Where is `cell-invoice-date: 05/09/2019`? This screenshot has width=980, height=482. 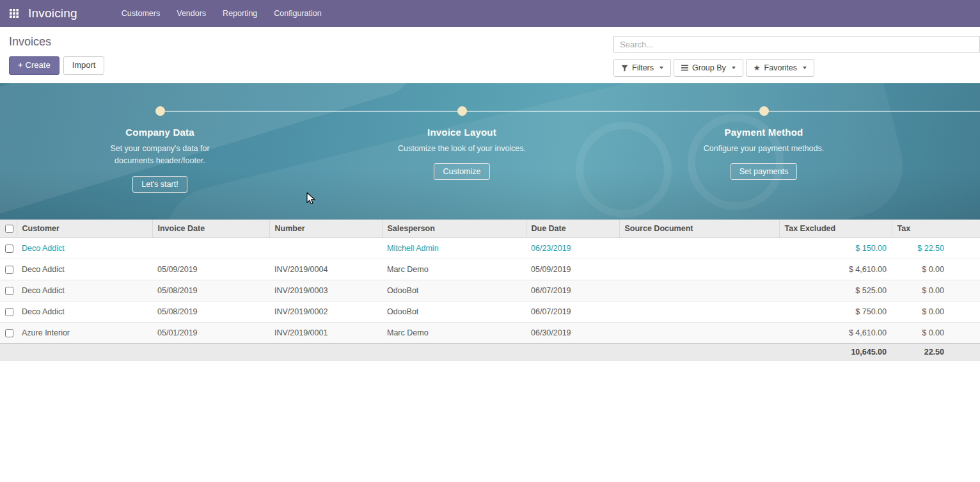 cell-invoice-date: 05/09/2019 is located at coordinates (211, 269).